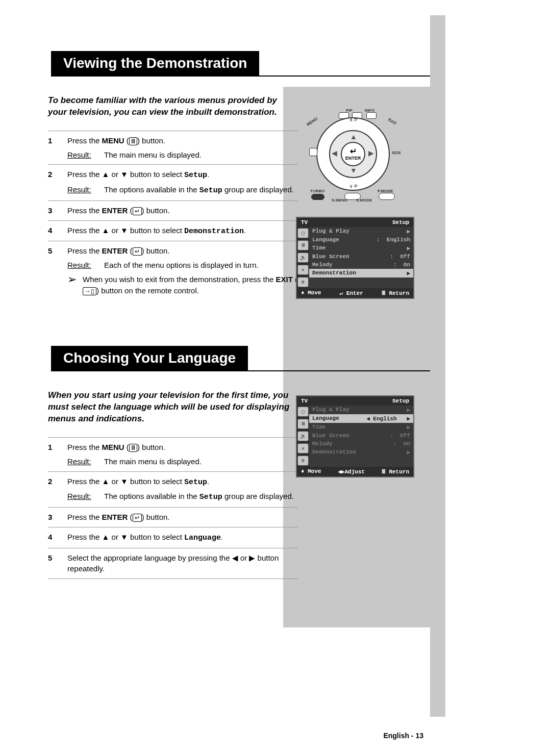 The image size is (551, 756). Describe the element at coordinates (438, 366) in the screenshot. I see `page-edge-sidebar` at that location.